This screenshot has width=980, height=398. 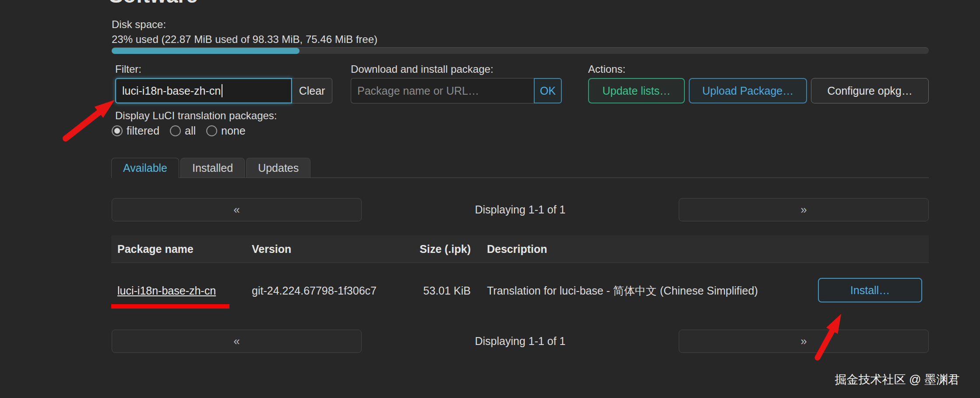 What do you see at coordinates (224, 91) in the screenshot?
I see `filter-group: luci-i18n-base-zh-cn Clear` at bounding box center [224, 91].